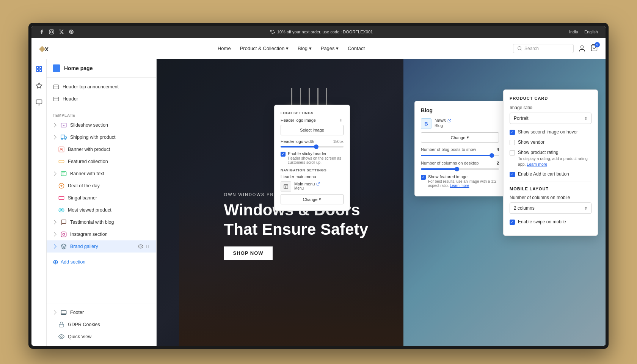  What do you see at coordinates (61, 162) in the screenshot?
I see `featured-icon` at bounding box center [61, 162].